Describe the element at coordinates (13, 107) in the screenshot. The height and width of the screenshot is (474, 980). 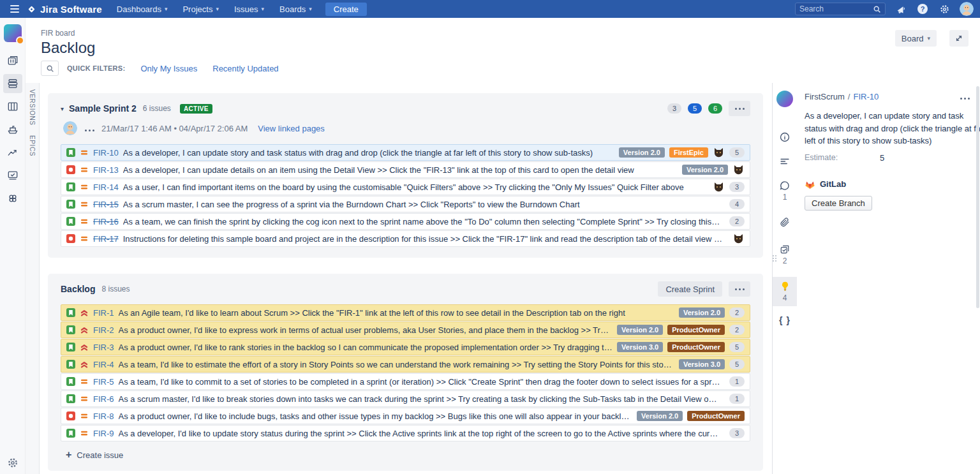
I see `sidebar-item-active-sprints` at that location.